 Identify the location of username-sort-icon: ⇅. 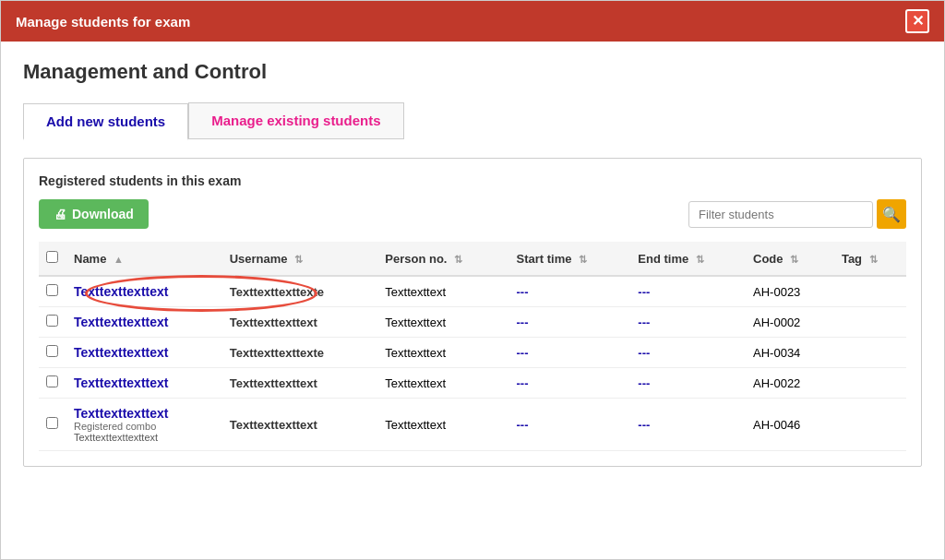
(299, 259).